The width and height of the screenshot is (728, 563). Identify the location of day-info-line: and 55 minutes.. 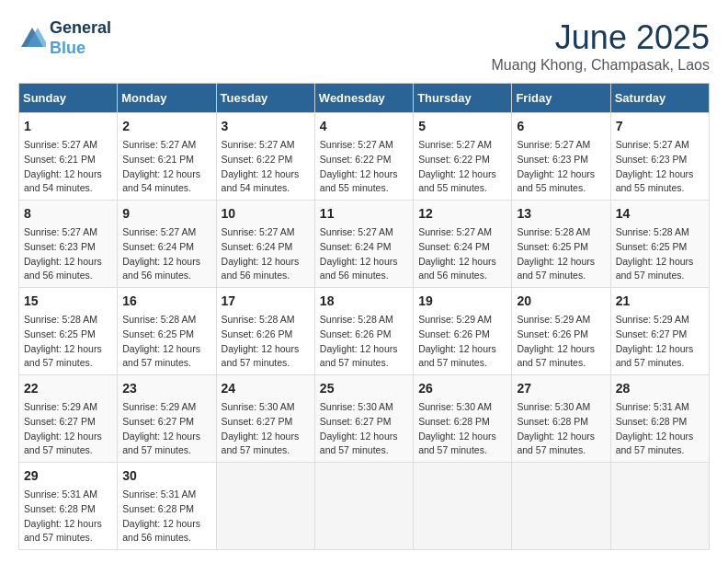
(364, 189).